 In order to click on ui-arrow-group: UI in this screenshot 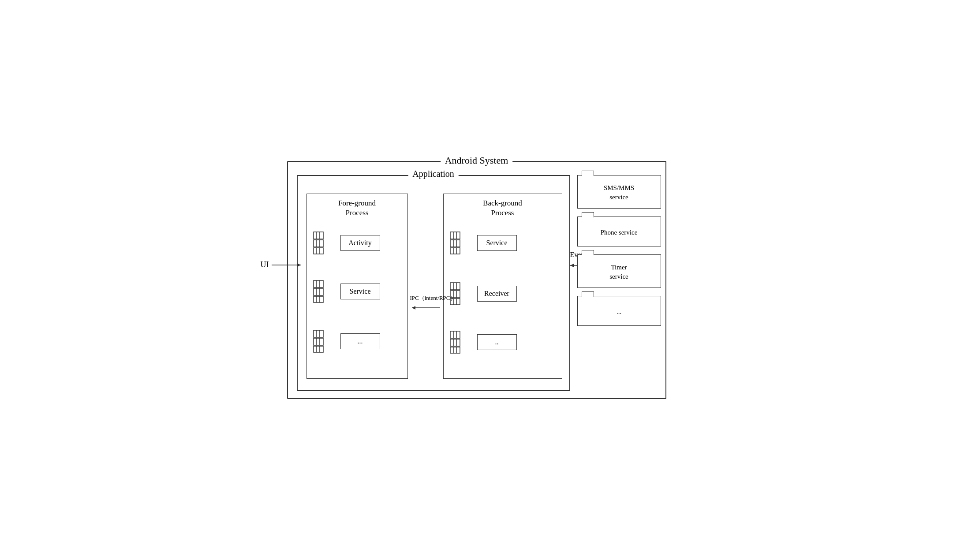, I will do `click(282, 265)`.